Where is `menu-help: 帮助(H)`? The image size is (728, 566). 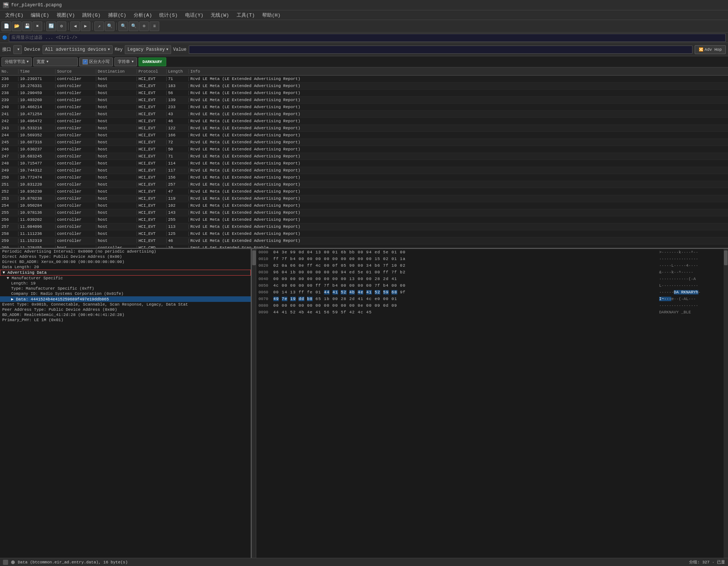
menu-help: 帮助(H) is located at coordinates (271, 15).